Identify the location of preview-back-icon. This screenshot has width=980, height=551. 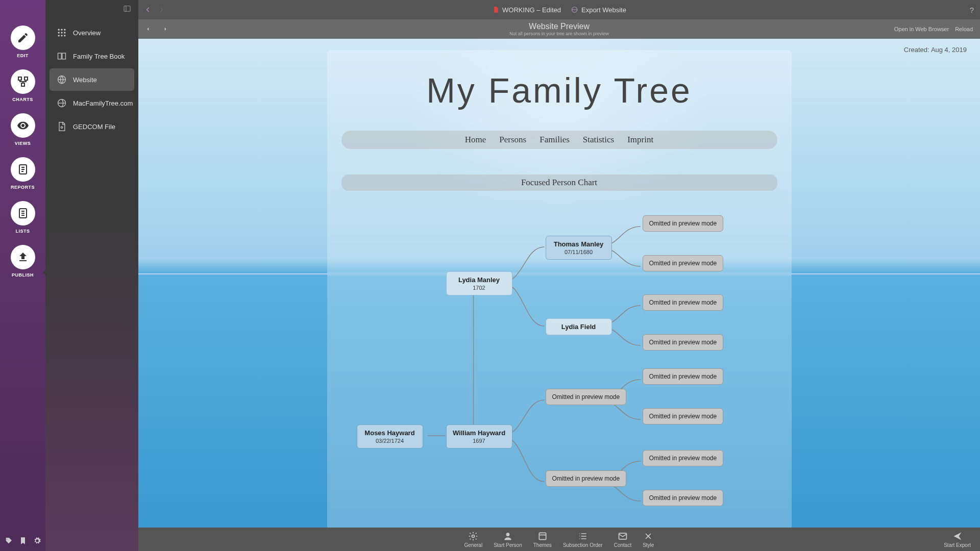
(148, 29).